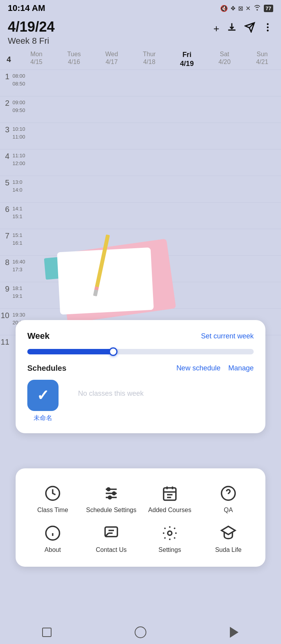  Describe the element at coordinates (23, 80) in the screenshot. I see `slot-times-1: 08:0008:50` at that location.